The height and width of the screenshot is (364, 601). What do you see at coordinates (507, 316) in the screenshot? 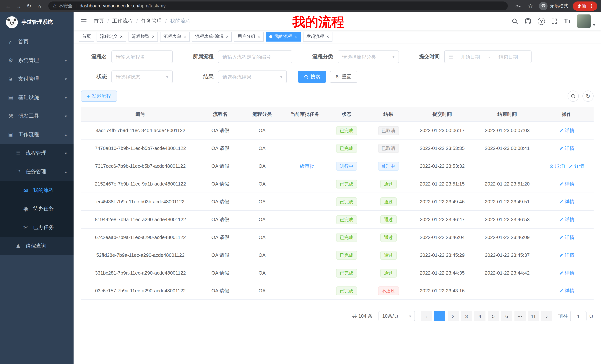
I see `page-button-6: 6` at bounding box center [507, 316].